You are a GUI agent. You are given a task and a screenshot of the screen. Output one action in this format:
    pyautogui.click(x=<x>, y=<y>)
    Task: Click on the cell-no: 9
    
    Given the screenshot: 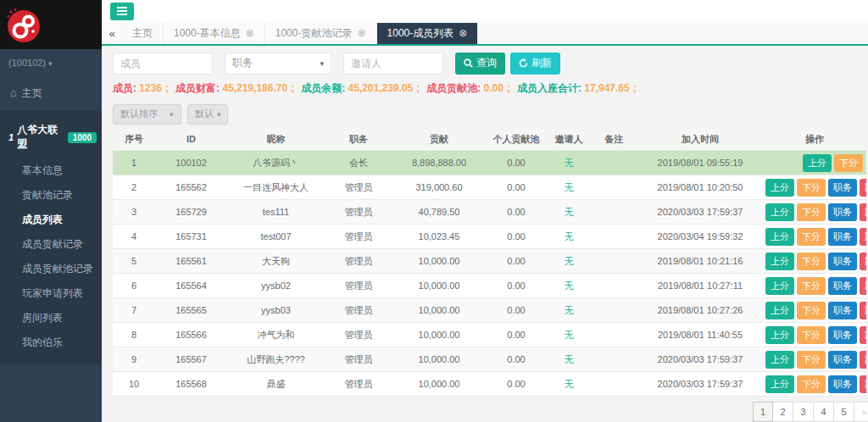 What is the action you would take?
    pyautogui.click(x=134, y=359)
    